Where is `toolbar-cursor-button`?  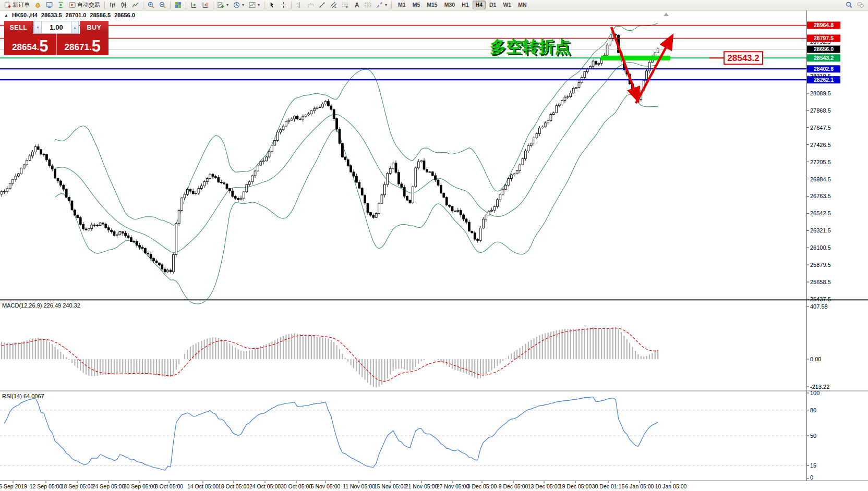 toolbar-cursor-button is located at coordinates (272, 5).